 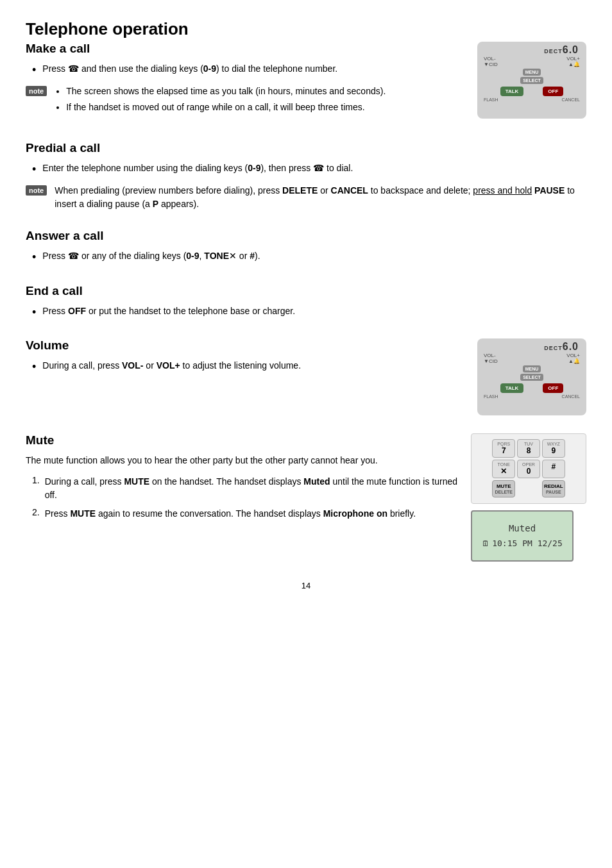 What do you see at coordinates (226, 91) in the screenshot?
I see `note-item-1: The screen shows the elapsed time as you…` at bounding box center [226, 91].